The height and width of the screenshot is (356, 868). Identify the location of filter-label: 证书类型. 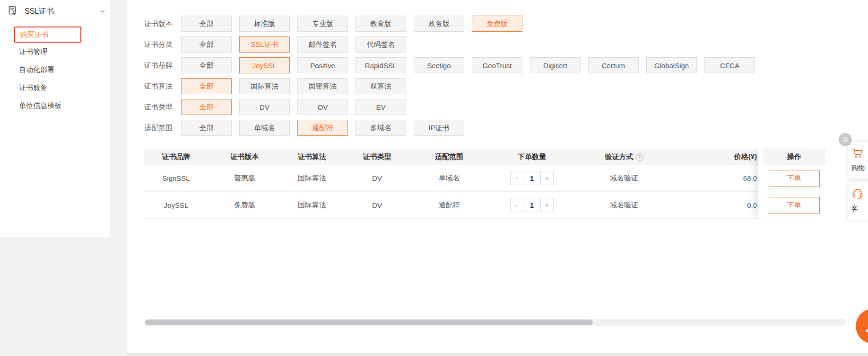
(163, 107).